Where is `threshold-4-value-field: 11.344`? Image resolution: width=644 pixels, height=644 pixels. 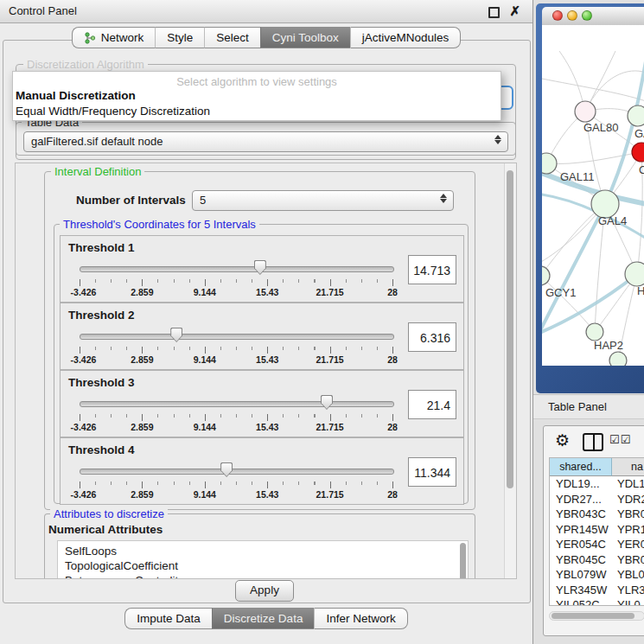
threshold-4-value-field: 11.344 is located at coordinates (432, 472).